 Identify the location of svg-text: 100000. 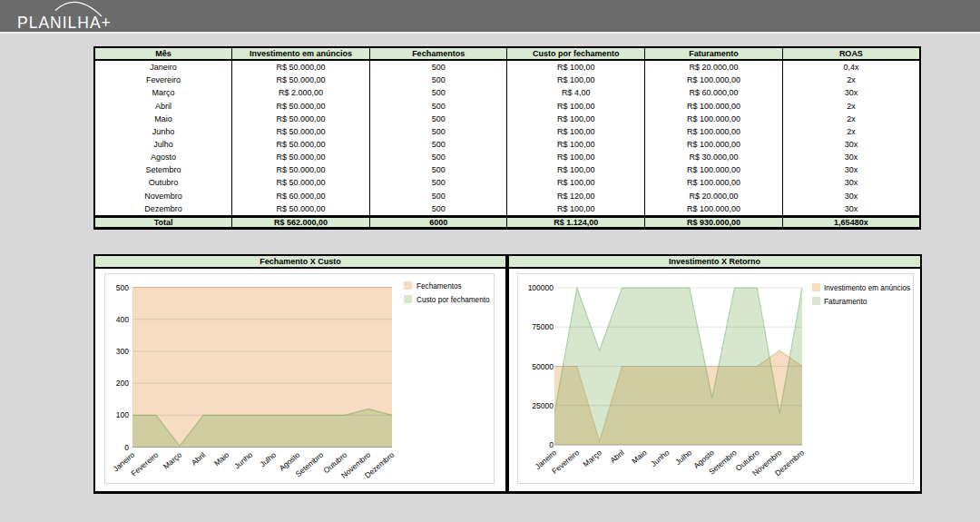
(541, 288).